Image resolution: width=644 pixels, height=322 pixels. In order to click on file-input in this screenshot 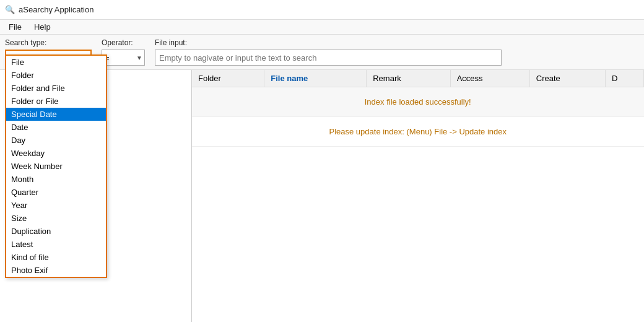, I will do `click(328, 58)`.